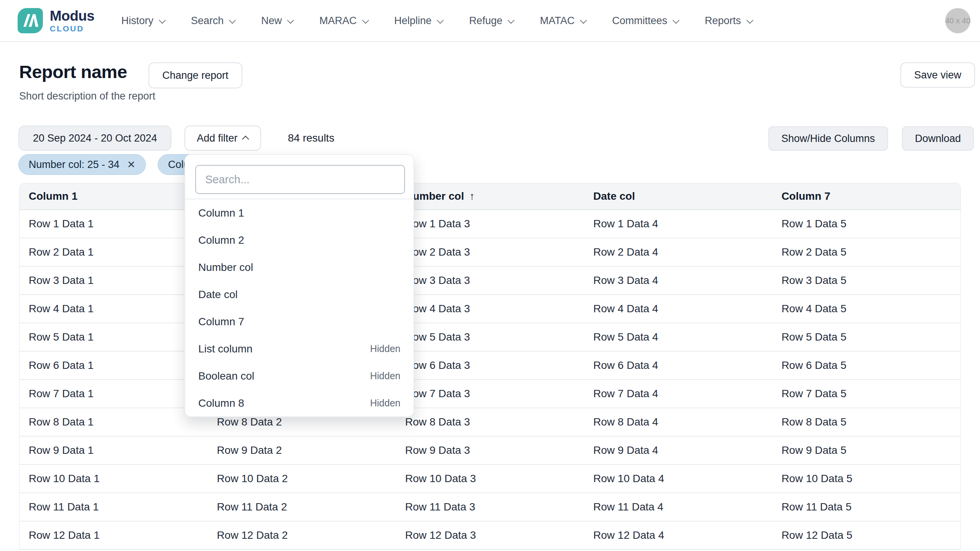 Image resolution: width=980 pixels, height=551 pixels. I want to click on table-cell: Row 11 Data 4, so click(678, 507).